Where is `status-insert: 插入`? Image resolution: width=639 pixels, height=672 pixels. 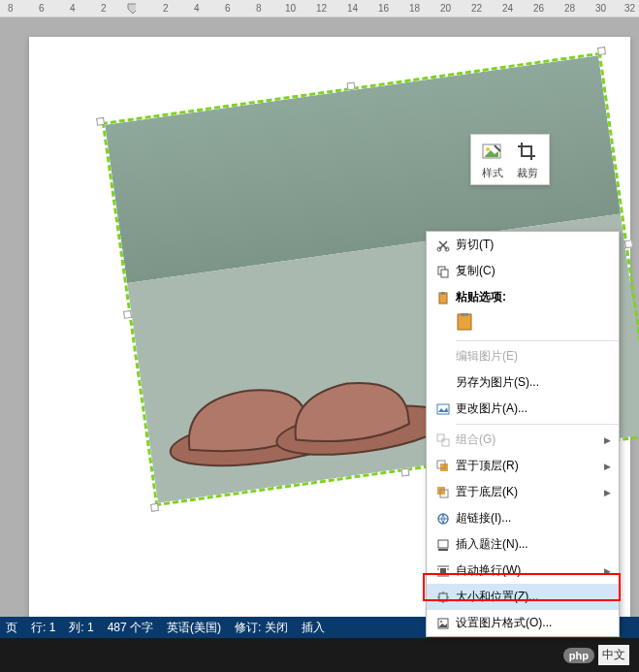
status-insert: 插入 is located at coordinates (313, 628).